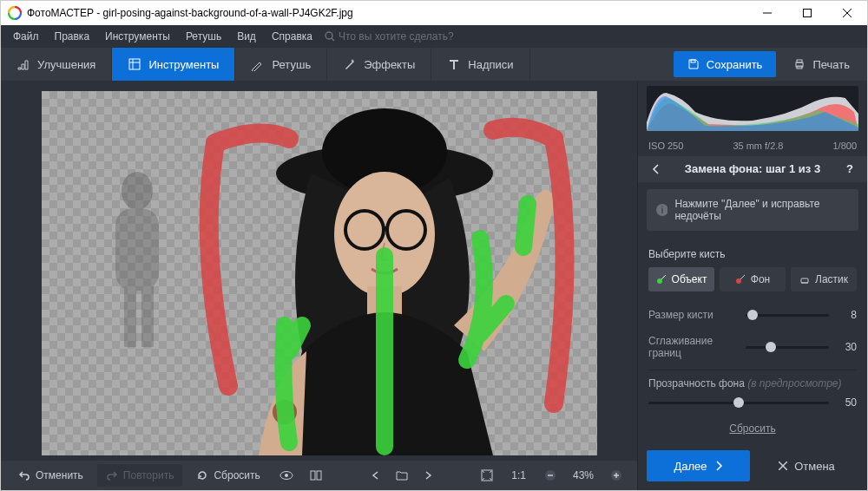  Describe the element at coordinates (481, 64) in the screenshot. I see `tab-captions: Надписи` at that location.